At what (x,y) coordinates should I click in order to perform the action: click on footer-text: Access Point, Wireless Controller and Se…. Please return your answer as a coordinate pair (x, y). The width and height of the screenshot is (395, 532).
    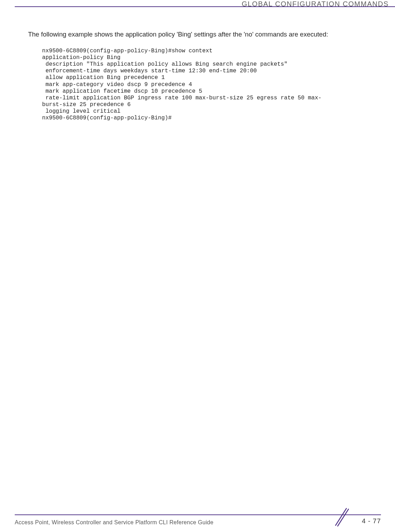
    Looking at the image, I should click on (114, 523).